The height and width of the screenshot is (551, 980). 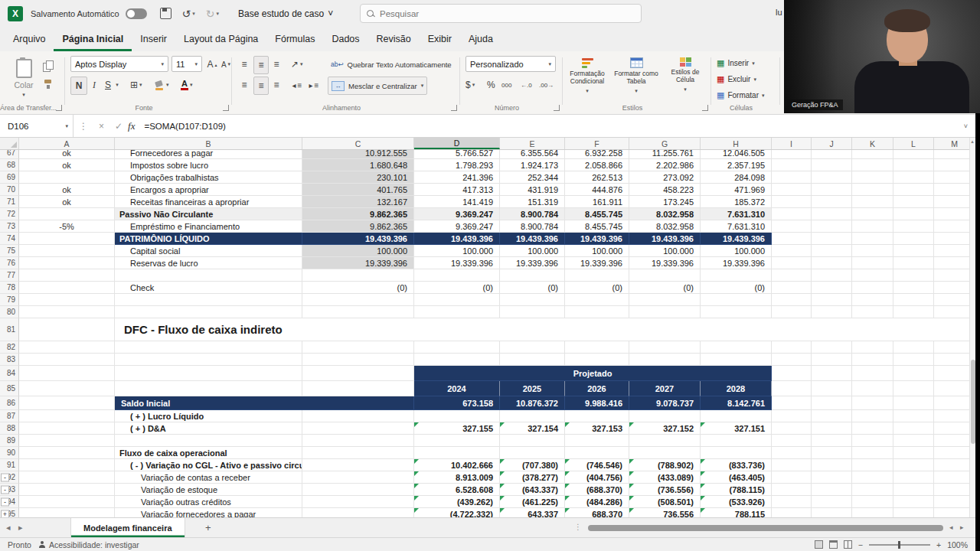 I want to click on cell: (736.556), so click(x=665, y=490).